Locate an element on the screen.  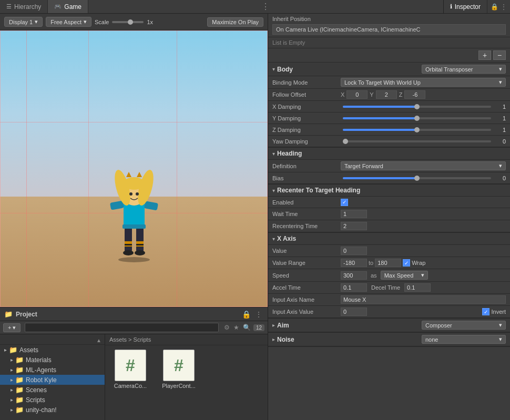
tree-item-mlagents: ▸ 📁 ML-Agents is located at coordinates (53, 370).